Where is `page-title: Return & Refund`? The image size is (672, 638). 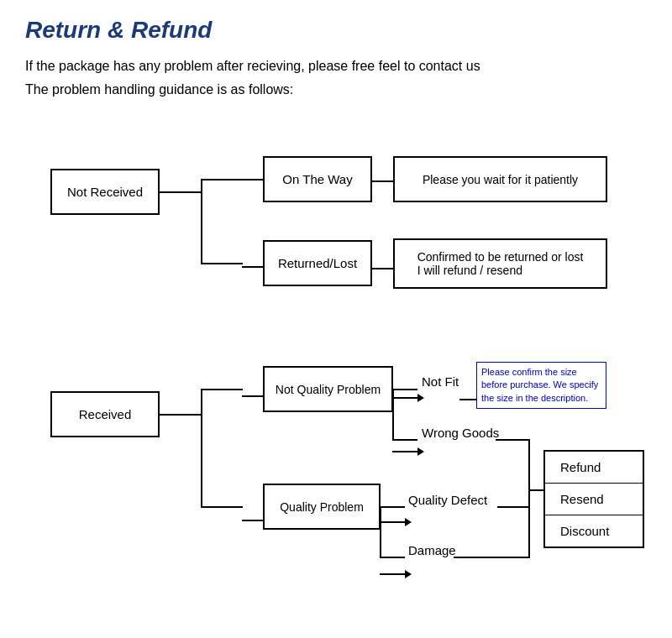 page-title: Return & Refund is located at coordinates (336, 30).